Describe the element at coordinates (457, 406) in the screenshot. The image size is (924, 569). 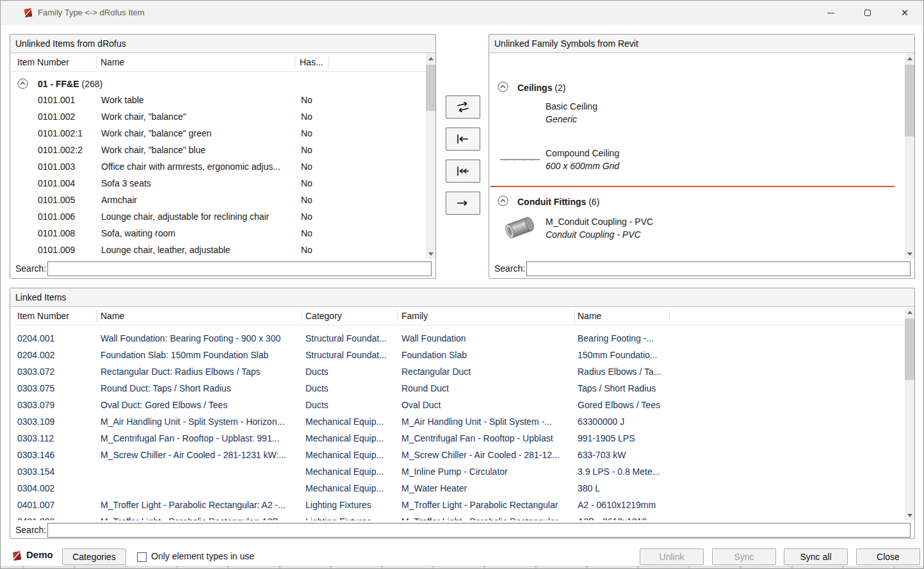
I see `table-row: 0303.079Oval Duct: Gored Elbows / TeesDu…` at that location.